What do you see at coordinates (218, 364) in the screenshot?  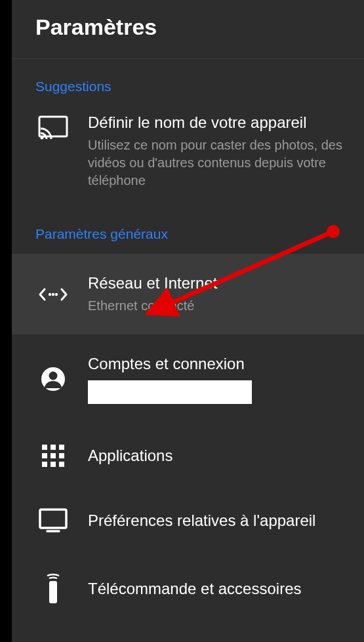 I see `item-accounts-title: Comptes et connexion` at bounding box center [218, 364].